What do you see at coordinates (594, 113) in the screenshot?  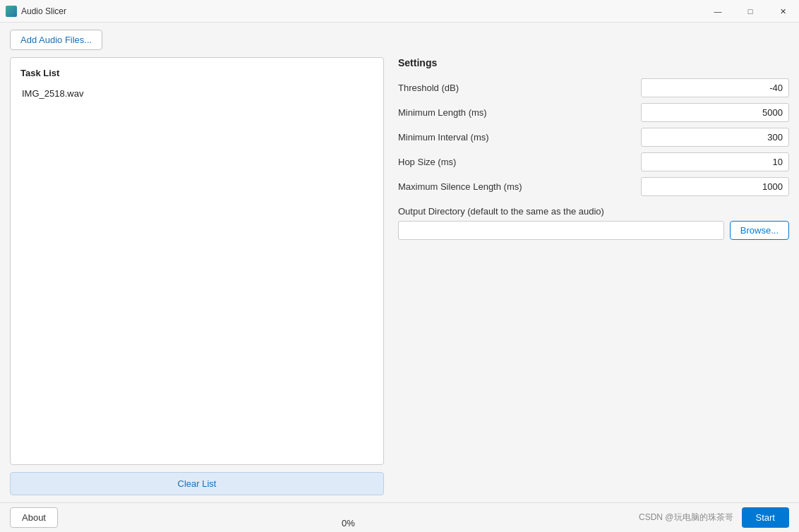 I see `min-length-row: Minimum Length (ms)` at bounding box center [594, 113].